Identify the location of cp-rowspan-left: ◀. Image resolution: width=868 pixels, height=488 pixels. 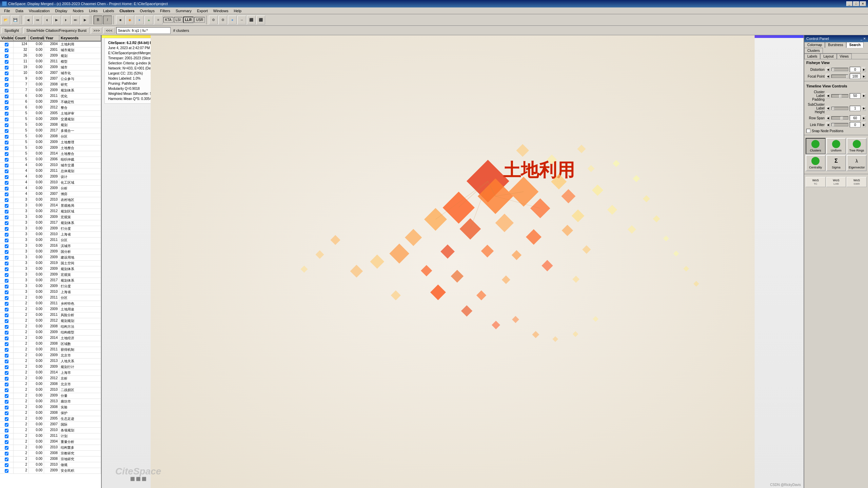
(828, 118).